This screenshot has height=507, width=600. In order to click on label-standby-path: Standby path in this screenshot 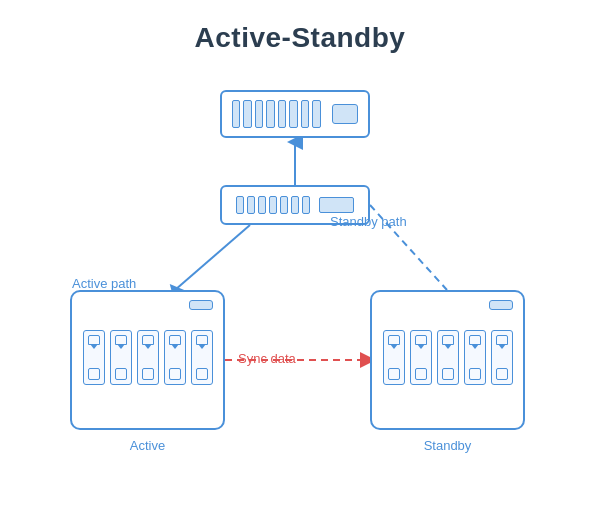, I will do `click(368, 222)`.